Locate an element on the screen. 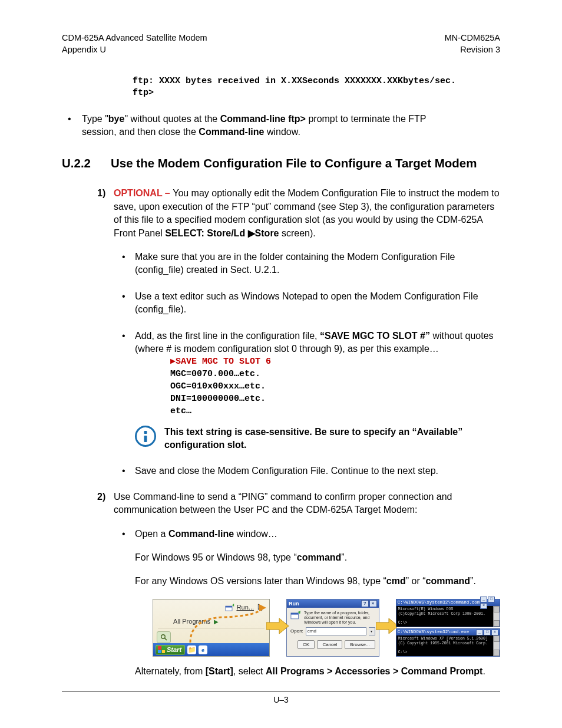 Image resolution: width=562 pixels, height=728 pixels. open-dropdown-button: ▾ is located at coordinates (372, 631).